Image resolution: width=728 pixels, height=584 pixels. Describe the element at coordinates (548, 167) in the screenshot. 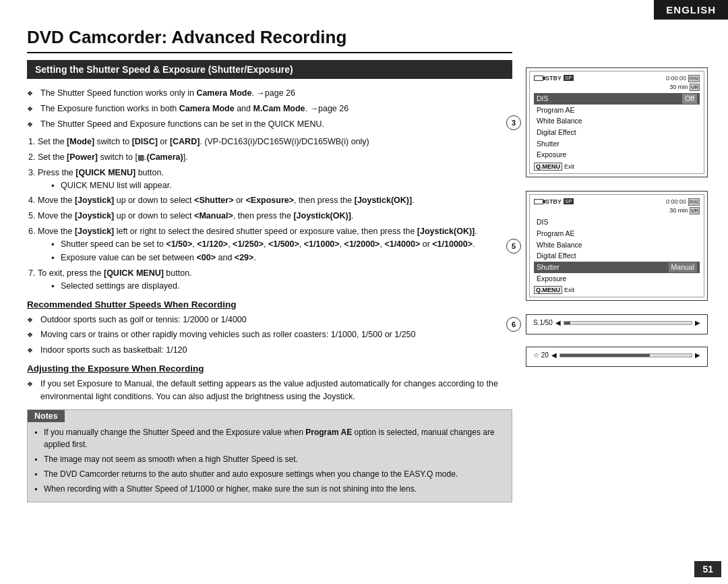

I see `qmenu-icon-3: Q.MENU` at that location.